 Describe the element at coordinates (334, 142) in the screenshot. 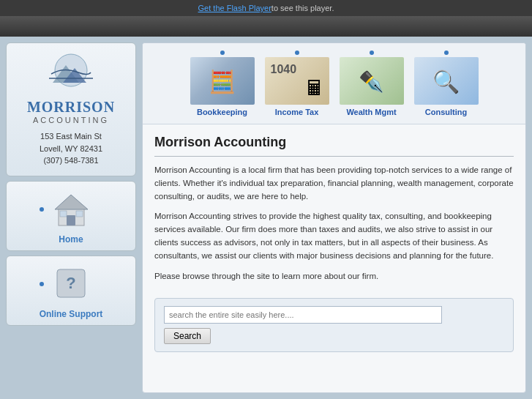

I see `page-title: Morrison Accounting` at that location.